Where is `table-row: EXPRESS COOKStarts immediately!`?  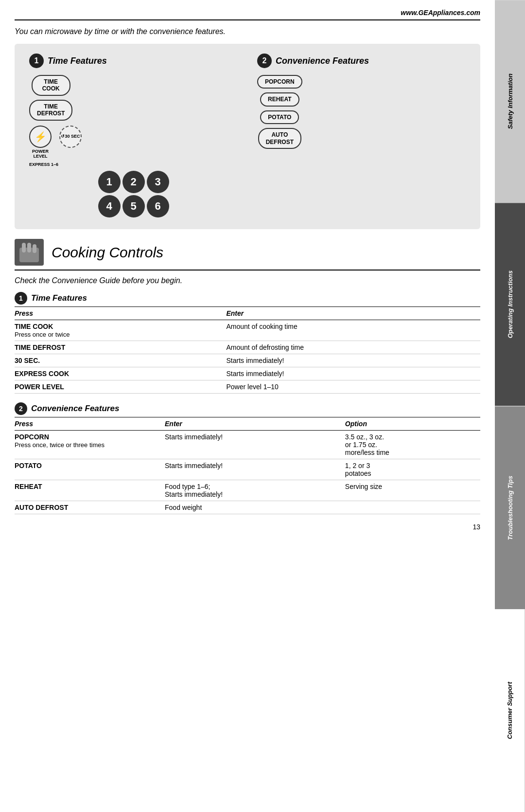
table-row: EXPRESS COOKStarts immediately! is located at coordinates (247, 374).